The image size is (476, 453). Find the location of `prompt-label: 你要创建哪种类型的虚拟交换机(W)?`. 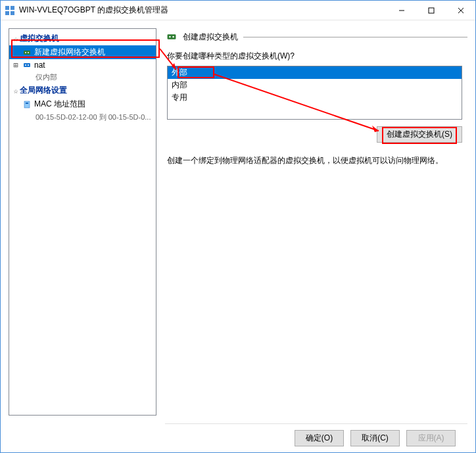

prompt-label: 你要创建哪种类型的虚拟交换机(W)? is located at coordinates (314, 57).